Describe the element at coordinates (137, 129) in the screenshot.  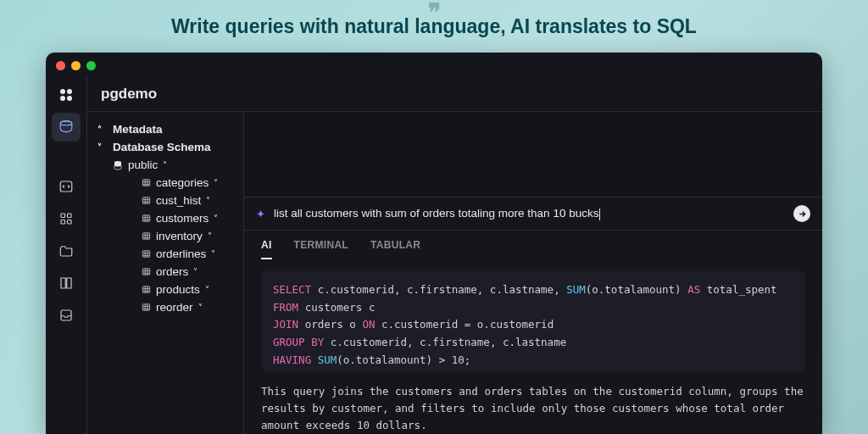
I see `tree-label: Metadata` at that location.